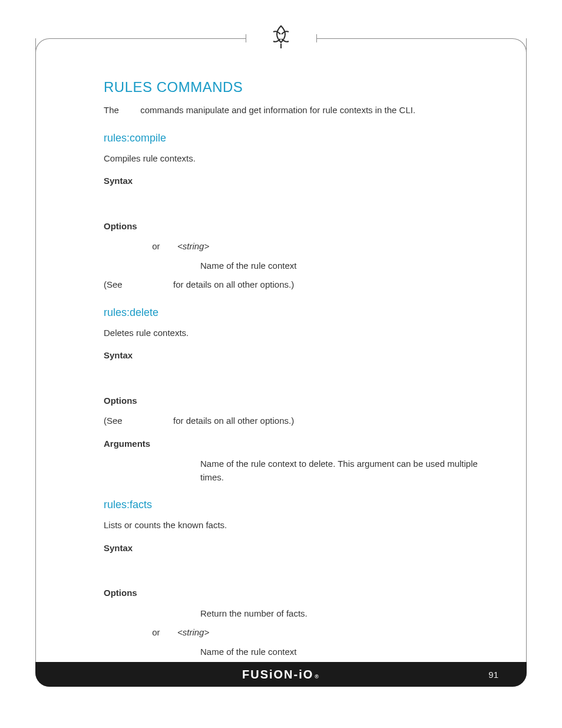 The width and height of the screenshot is (562, 728). I want to click on delete-see-line: (See for details on all other options.), so click(299, 421).